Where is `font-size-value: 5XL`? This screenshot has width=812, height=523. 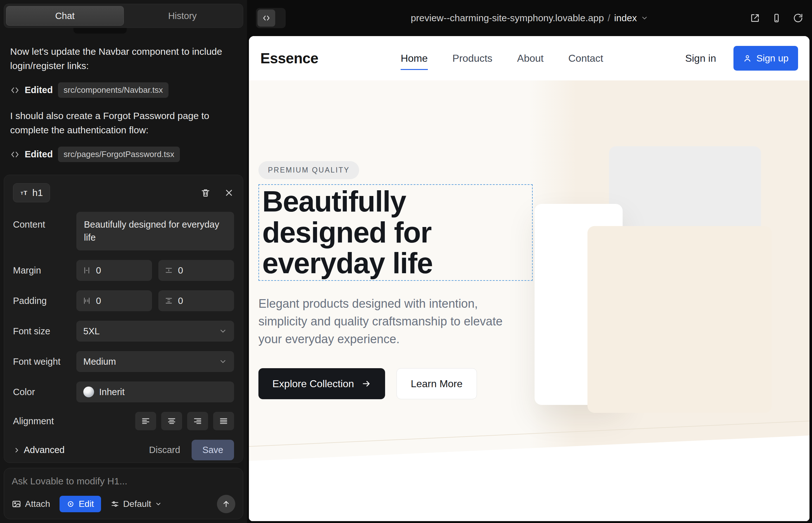
font-size-value: 5XL is located at coordinates (148, 331).